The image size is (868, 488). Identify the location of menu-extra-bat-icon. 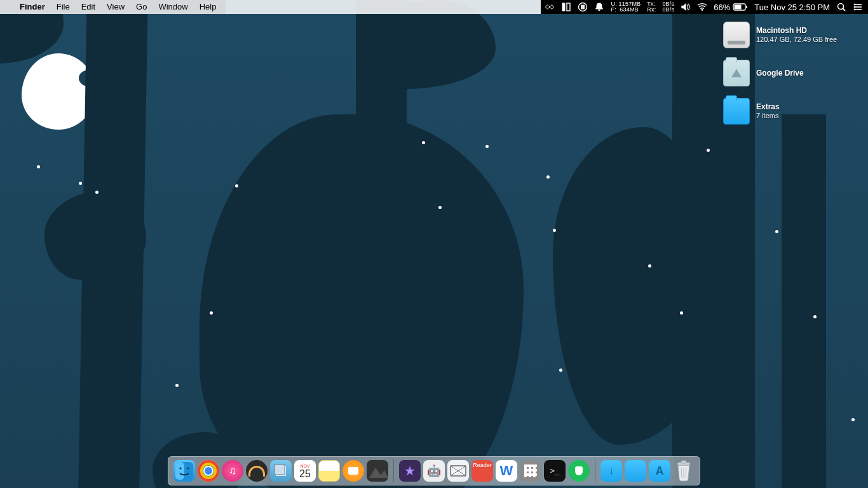
(550, 7).